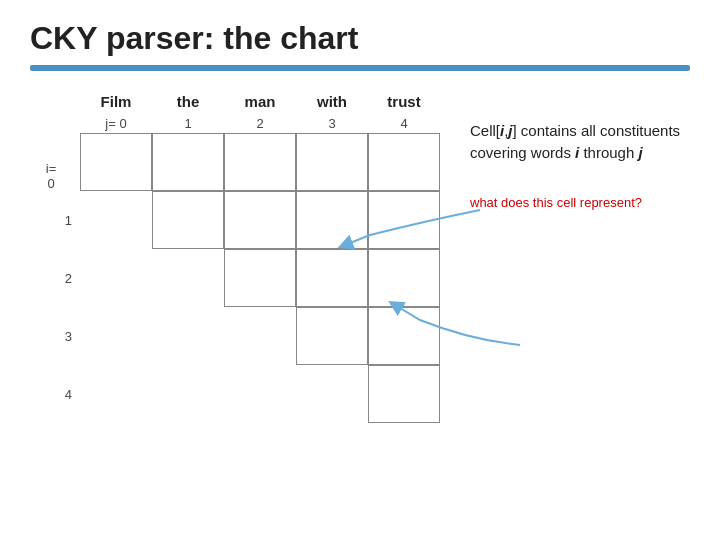 The image size is (720, 540). Describe the element at coordinates (260, 124) in the screenshot. I see `j-label-row: j= 0 1 2 3 4` at that location.